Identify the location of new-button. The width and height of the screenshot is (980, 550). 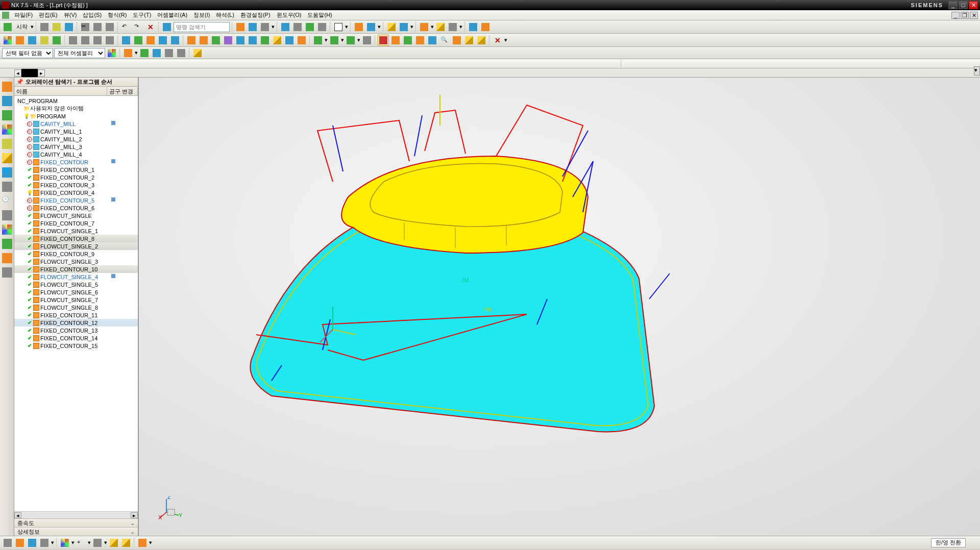
(44, 27).